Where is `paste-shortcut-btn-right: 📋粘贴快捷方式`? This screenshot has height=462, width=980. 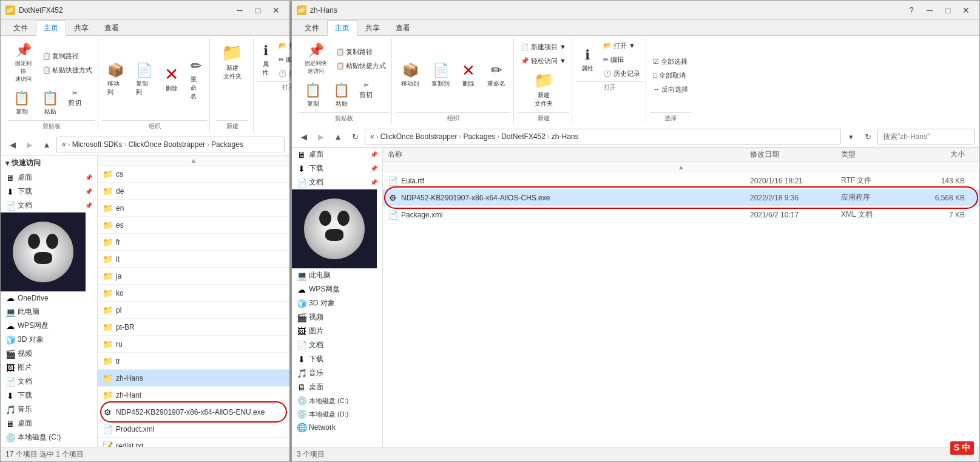
paste-shortcut-btn-right: 📋粘贴快捷方式 is located at coordinates (361, 66).